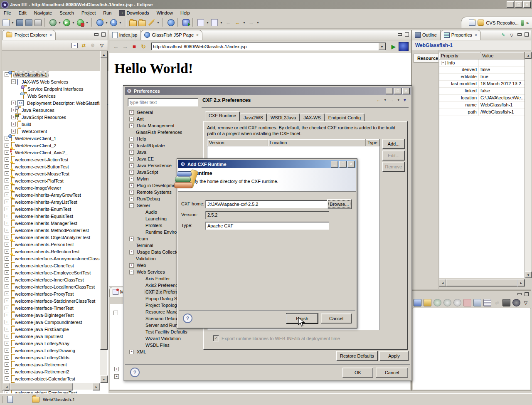 Image resolution: width=532 pixels, height=405 pixels. What do you see at coordinates (163, 345) in the screenshot?
I see `pref-tree-item: WSDL Files` at bounding box center [163, 345].